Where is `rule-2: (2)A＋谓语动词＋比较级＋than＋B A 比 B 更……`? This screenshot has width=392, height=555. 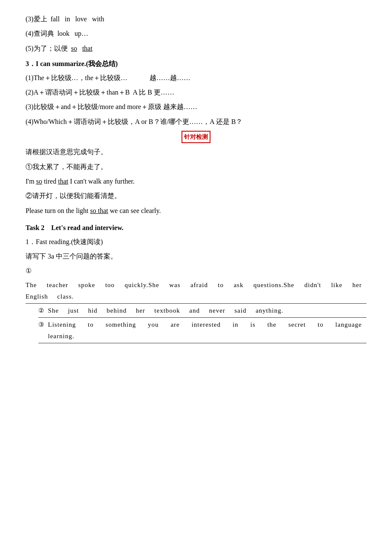
rule-2: (2)A＋谓语动词＋比较级＋than＋B A 比 B 更…… is located at coordinates (196, 92).